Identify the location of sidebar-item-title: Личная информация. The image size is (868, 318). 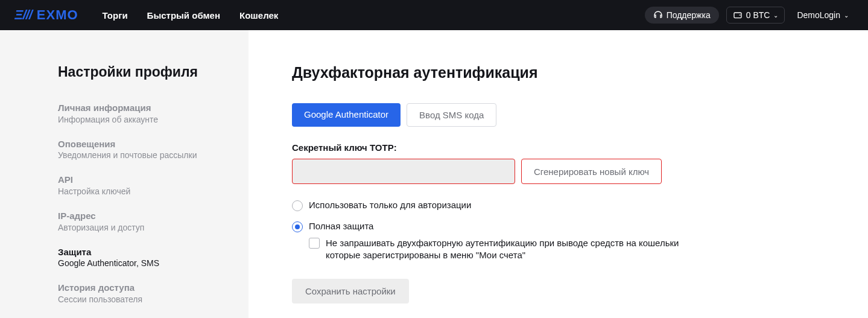
(153, 108).